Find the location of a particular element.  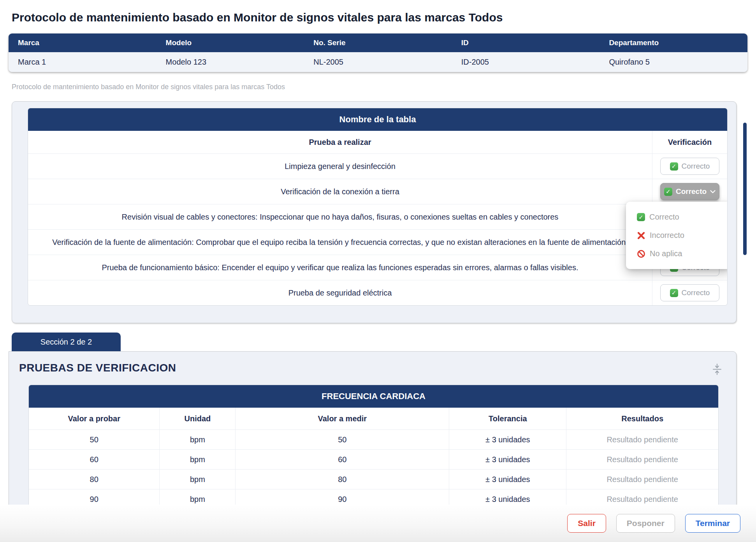

menu-item-no-aplica: No aplica is located at coordinates (677, 254).